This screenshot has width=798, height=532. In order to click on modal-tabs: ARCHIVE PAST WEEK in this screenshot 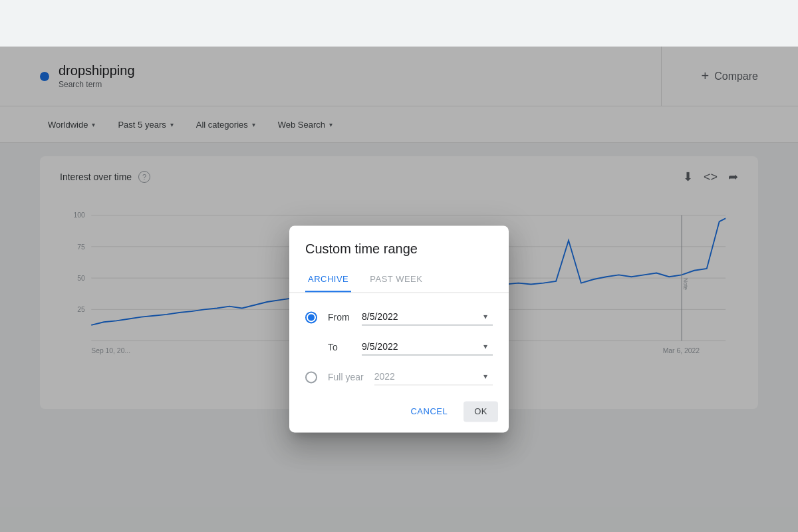, I will do `click(399, 280)`.